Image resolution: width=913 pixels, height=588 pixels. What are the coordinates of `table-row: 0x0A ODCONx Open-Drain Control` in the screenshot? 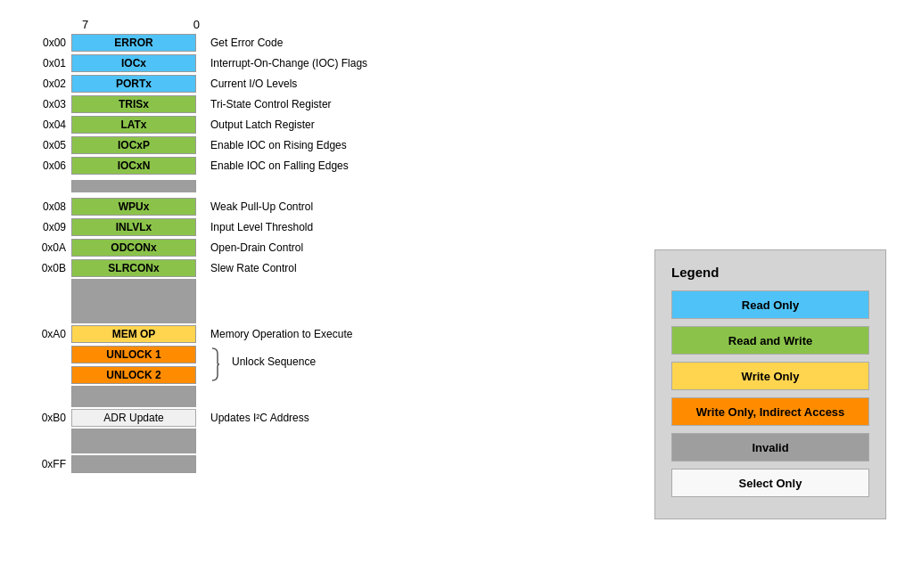 It's located at (241, 248).